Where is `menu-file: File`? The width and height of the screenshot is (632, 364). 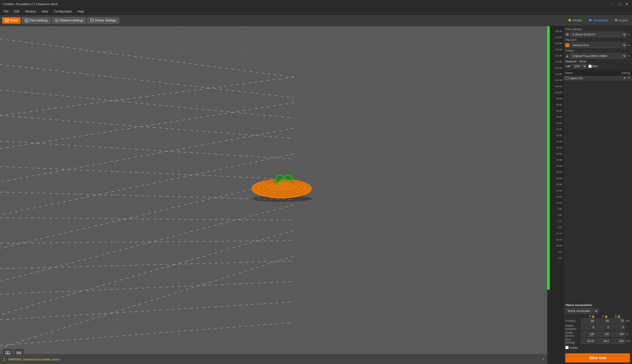
menu-file: File is located at coordinates (6, 11).